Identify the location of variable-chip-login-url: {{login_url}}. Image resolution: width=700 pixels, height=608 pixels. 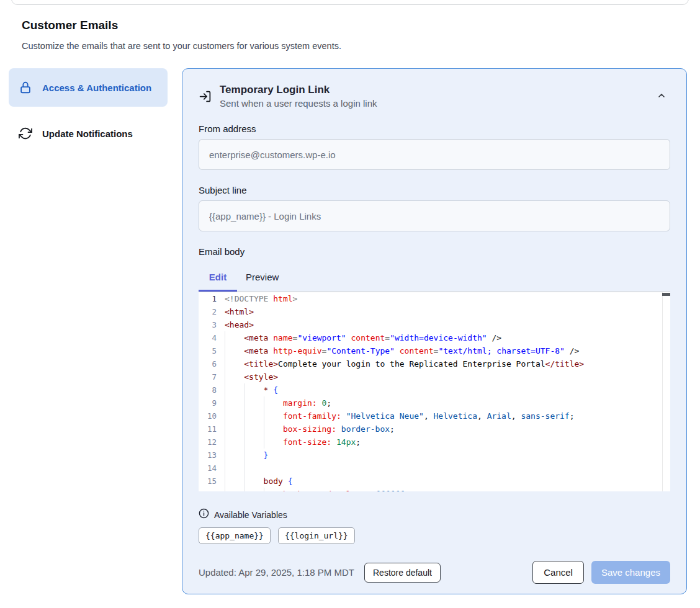
(316, 536).